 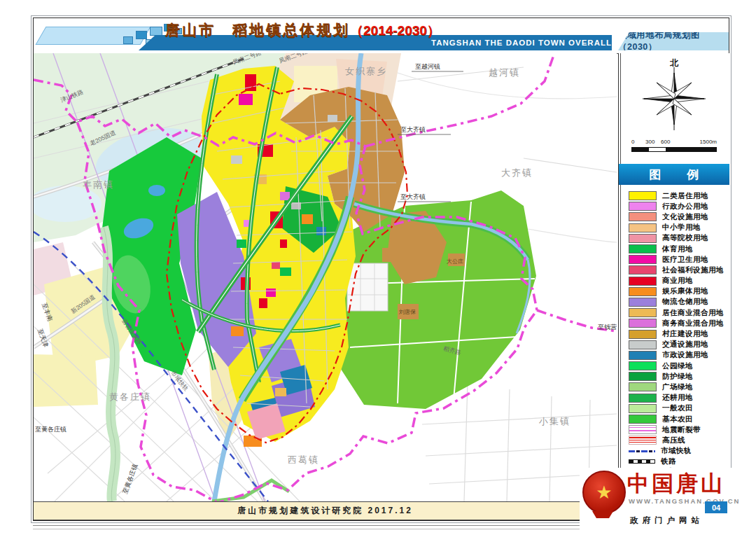 What do you see at coordinates (302, 30) in the screenshot?
I see `sheet-title: 唐山市 稻地镇总体规划（2014-2030）` at bounding box center [302, 30].